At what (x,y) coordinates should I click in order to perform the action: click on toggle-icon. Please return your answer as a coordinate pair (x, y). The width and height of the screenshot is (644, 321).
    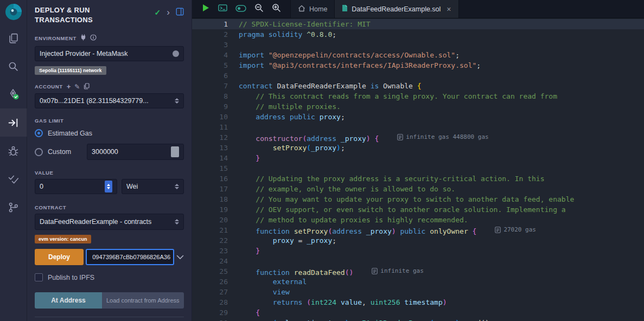
    Looking at the image, I should click on (241, 9).